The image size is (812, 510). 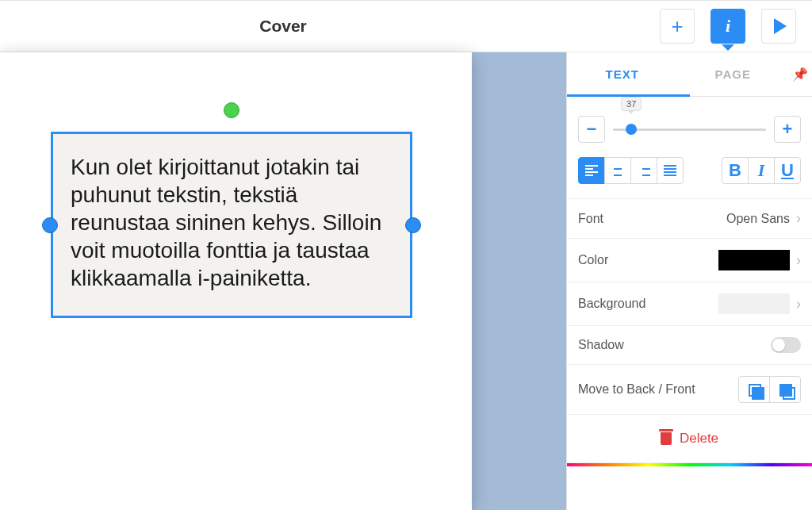 What do you see at coordinates (618, 171) in the screenshot?
I see `align-center-button` at bounding box center [618, 171].